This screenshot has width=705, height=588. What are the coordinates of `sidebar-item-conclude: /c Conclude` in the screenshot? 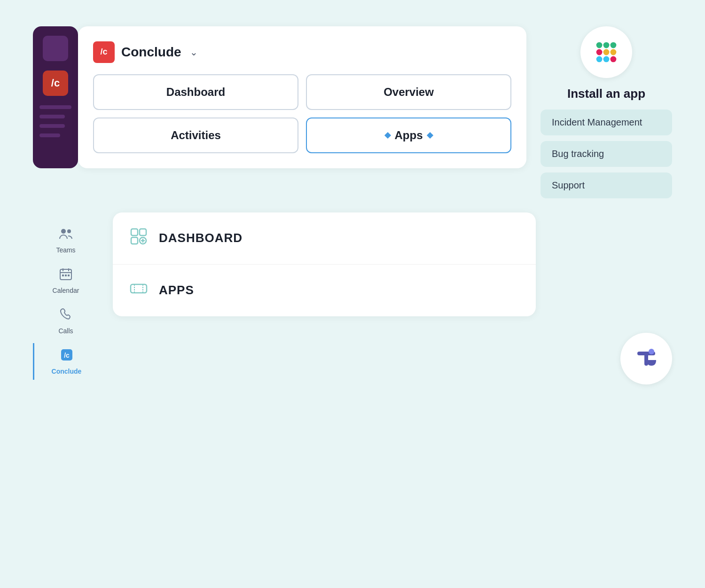 It's located at (66, 361).